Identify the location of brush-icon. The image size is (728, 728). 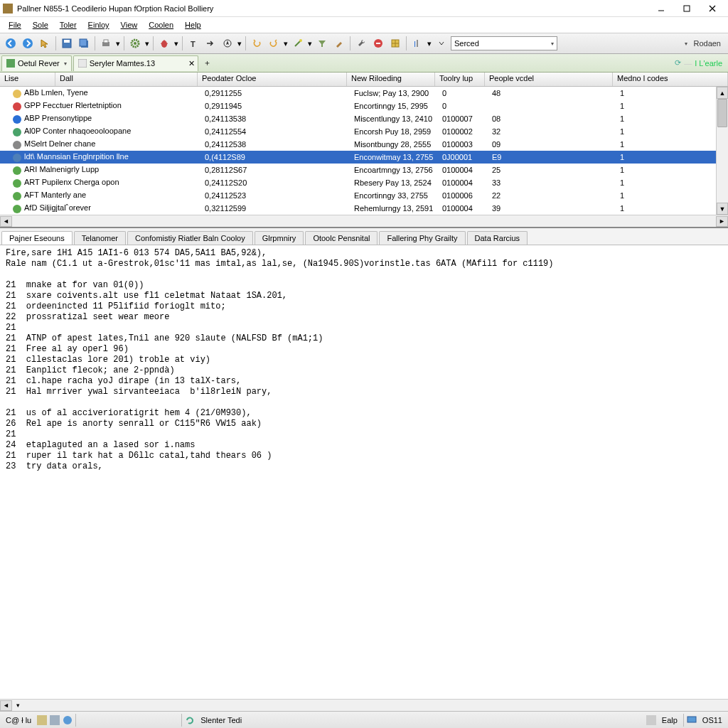
(339, 43).